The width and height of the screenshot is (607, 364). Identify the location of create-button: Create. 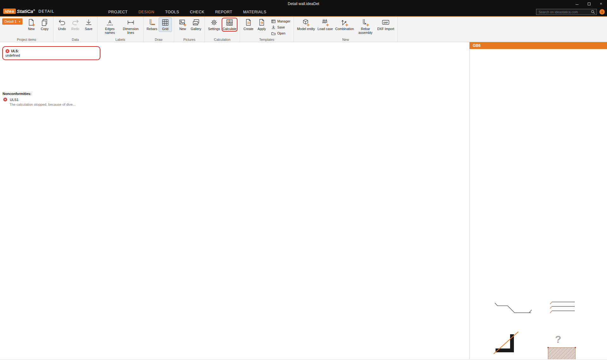
(249, 25).